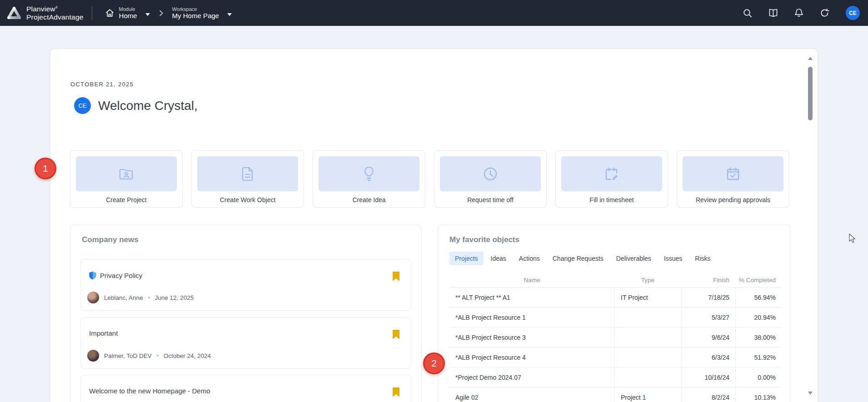  I want to click on author-name: Leblanc, Anne, so click(124, 298).